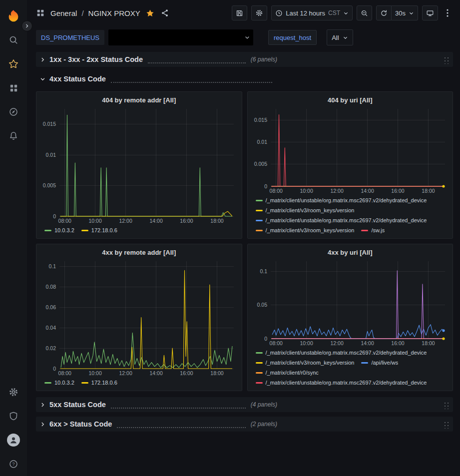  What do you see at coordinates (365, 13) in the screenshot?
I see `zoom-out-button` at bounding box center [365, 13].